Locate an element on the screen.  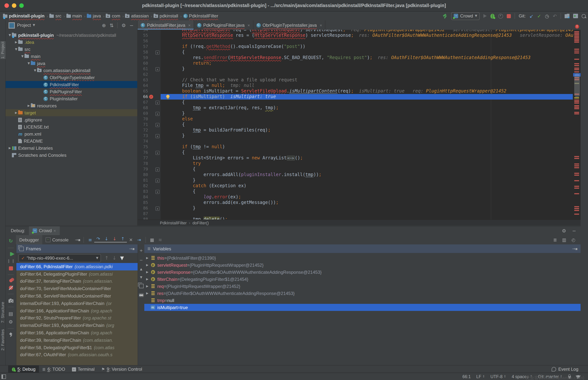
toolwindow-button-6-todo: ≣6: TODO is located at coordinates (54, 369).